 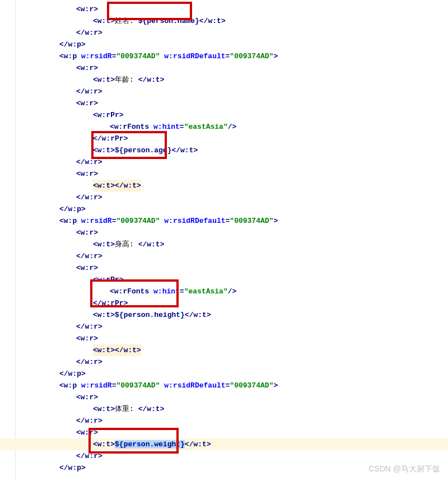 What do you see at coordinates (127, 80) in the screenshot?
I see `label-age: 年龄:` at bounding box center [127, 80].